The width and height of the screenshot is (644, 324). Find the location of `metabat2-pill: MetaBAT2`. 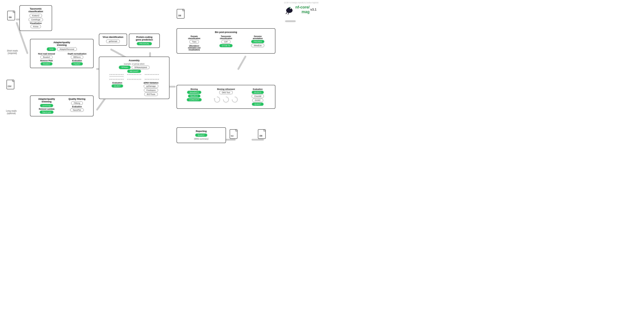

metabat2-pill: MetaBAT2 is located at coordinates (194, 92).